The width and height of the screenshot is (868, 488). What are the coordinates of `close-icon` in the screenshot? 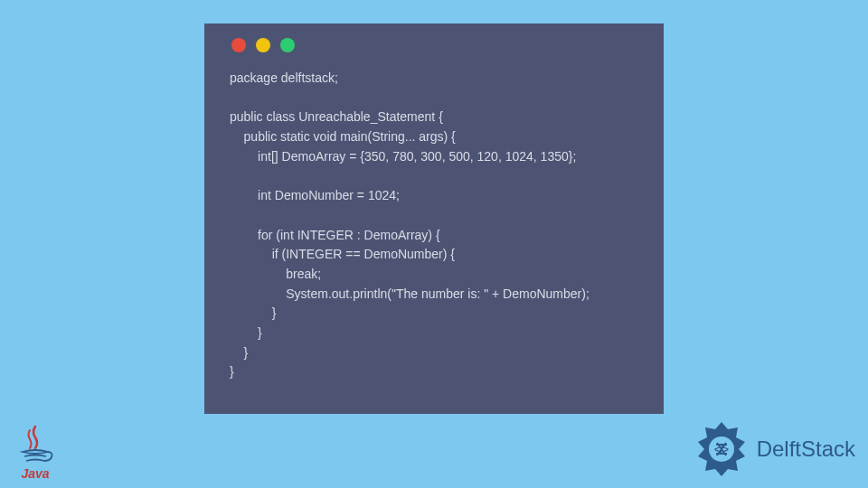 It's located at (239, 45).